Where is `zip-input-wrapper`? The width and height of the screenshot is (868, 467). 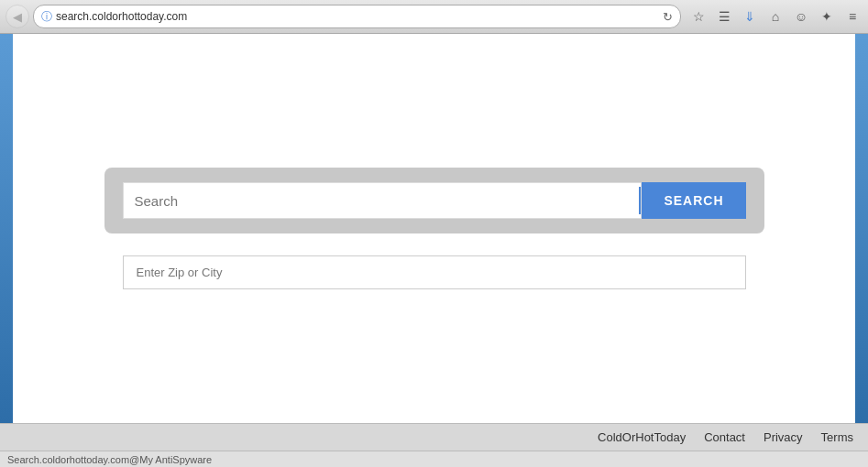 zip-input-wrapper is located at coordinates (434, 273).